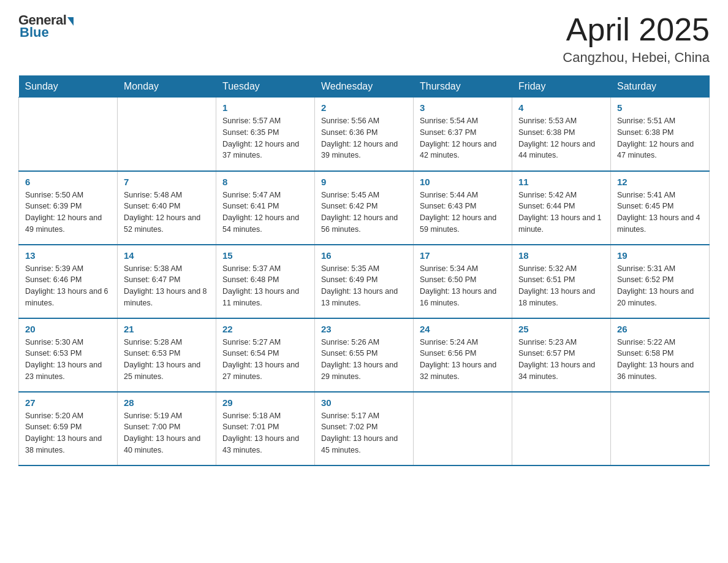 This screenshot has height=563, width=728. What do you see at coordinates (463, 87) in the screenshot?
I see `column-header-thursday: Thursday` at bounding box center [463, 87].